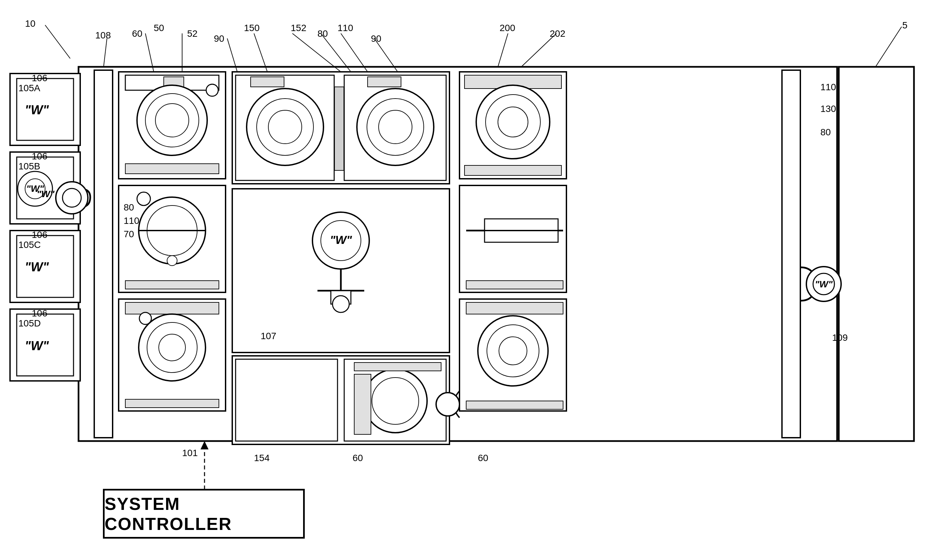 This screenshot has width=927, height=560. I want to click on ref-5: 5, so click(905, 26).